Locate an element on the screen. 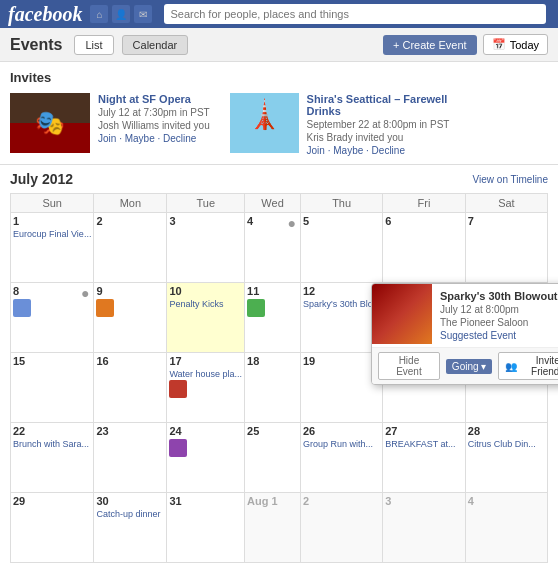 This screenshot has width=558, height=569. day-number: 28 is located at coordinates (506, 431).